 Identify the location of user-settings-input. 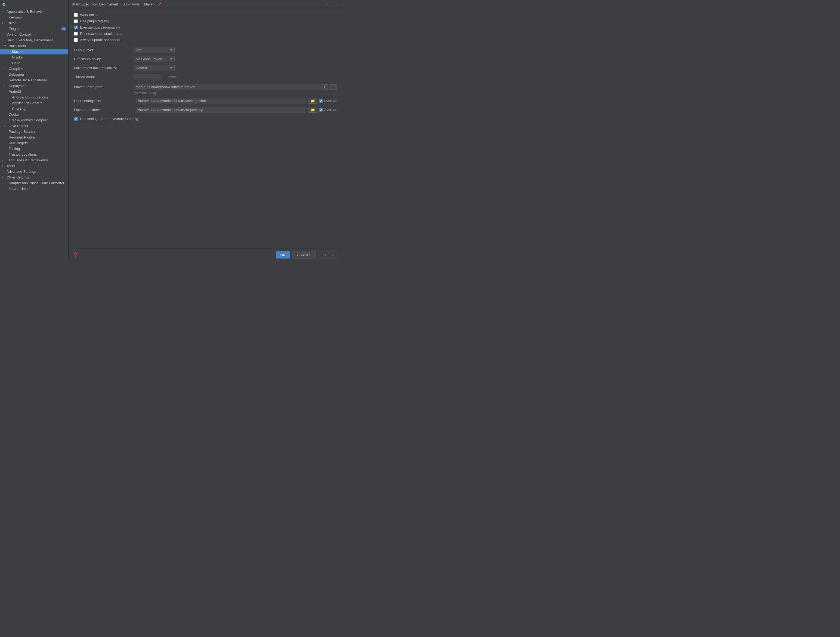
(221, 101).